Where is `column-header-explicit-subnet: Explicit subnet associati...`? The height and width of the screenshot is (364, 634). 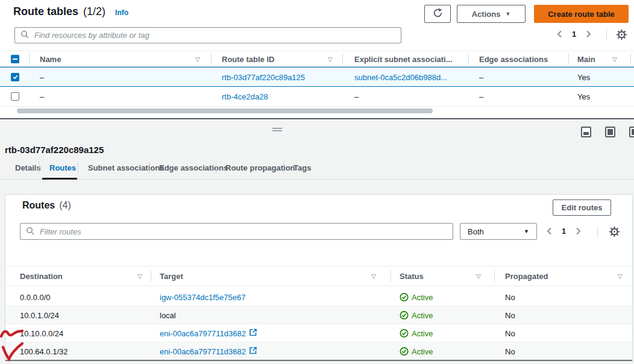 column-header-explicit-subnet: Explicit subnet associati... is located at coordinates (404, 59).